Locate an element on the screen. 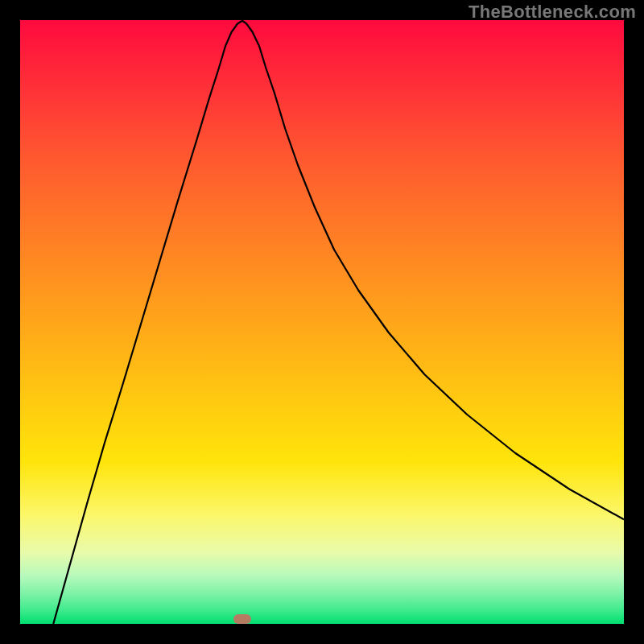  bottleneck-marker is located at coordinates (242, 619).